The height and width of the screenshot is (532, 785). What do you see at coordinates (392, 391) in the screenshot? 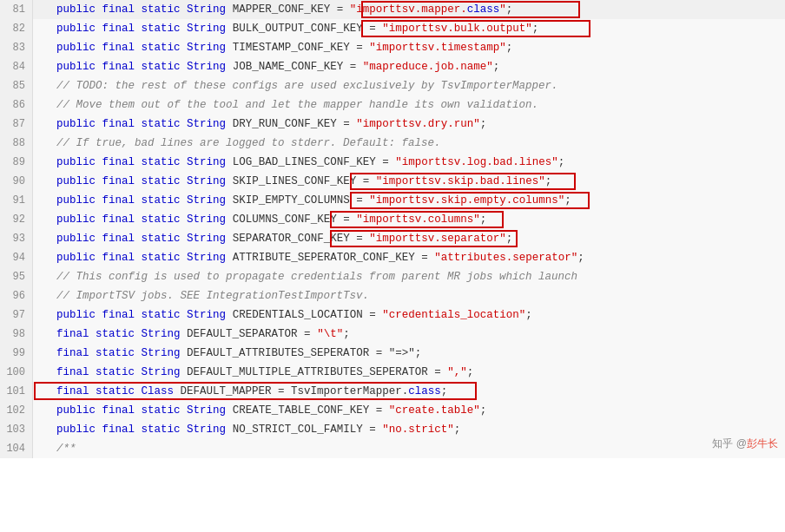
I see `code-line: 101 final static Class DEFAULT_MAPPER = …` at bounding box center [392, 391].